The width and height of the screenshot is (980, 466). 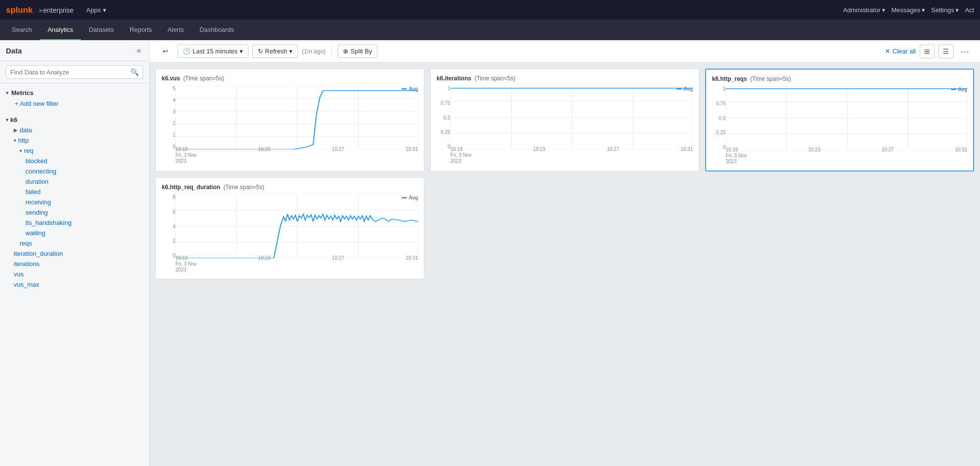 What do you see at coordinates (101, 30) in the screenshot?
I see `tab-datasets: Datasets` at bounding box center [101, 30].